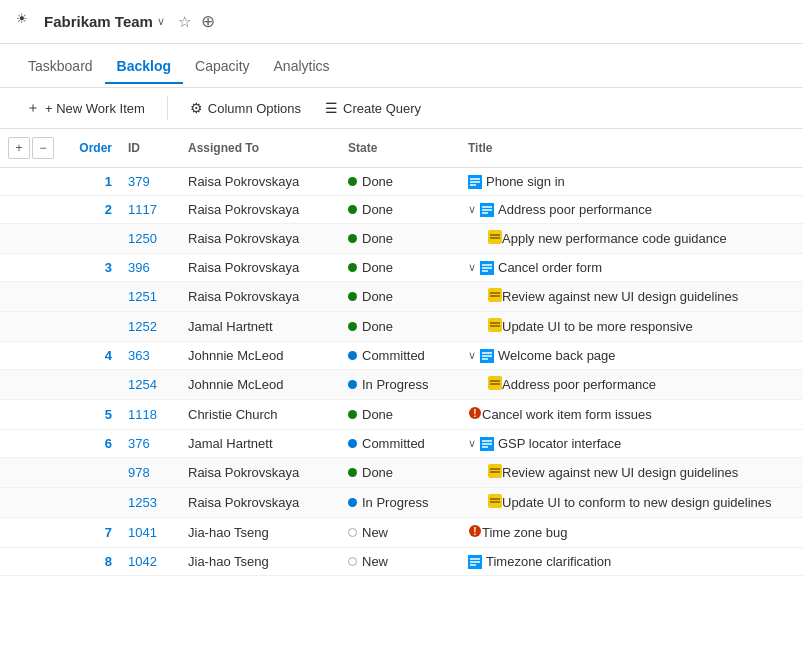 The height and width of the screenshot is (671, 803). Describe the element at coordinates (260, 148) in the screenshot. I see `col-header-assigned: Assigned To` at that location.